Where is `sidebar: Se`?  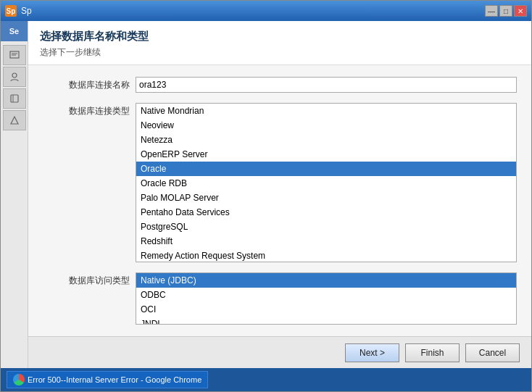
sidebar: Se is located at coordinates (14, 194).